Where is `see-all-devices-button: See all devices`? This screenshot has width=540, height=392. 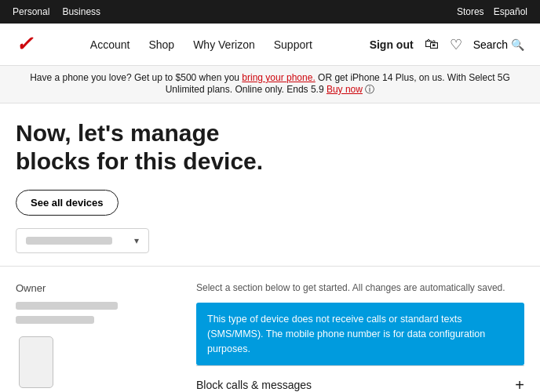 see-all-devices-button: See all devices is located at coordinates (68, 202).